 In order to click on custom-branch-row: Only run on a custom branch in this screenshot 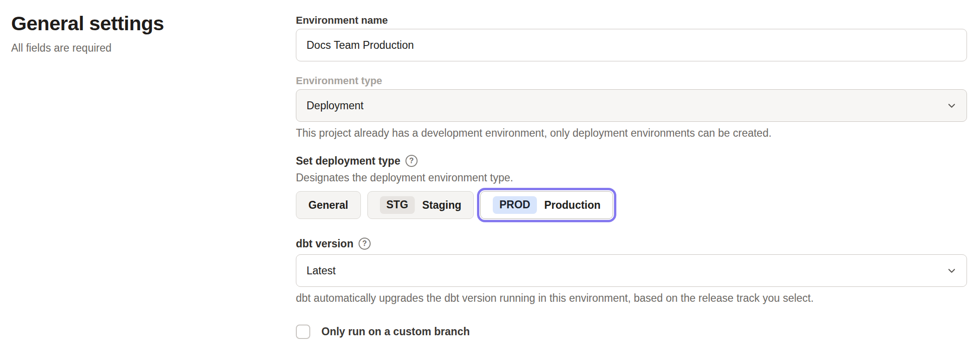, I will do `click(632, 332)`.